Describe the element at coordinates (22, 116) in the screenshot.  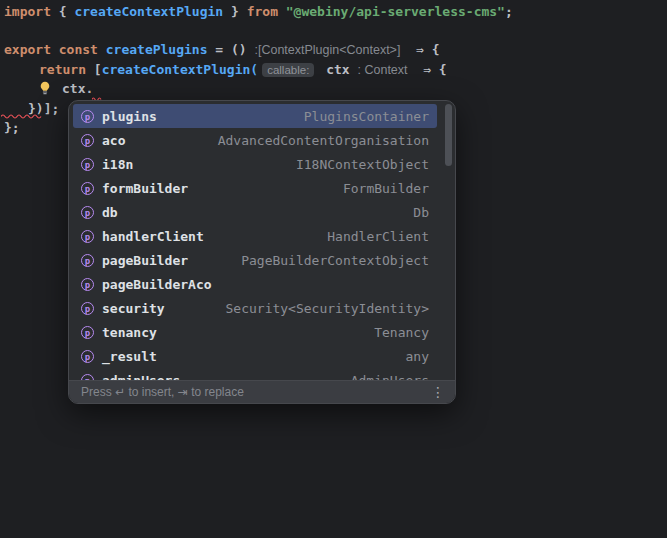
I see `error-squiggle-line` at that location.